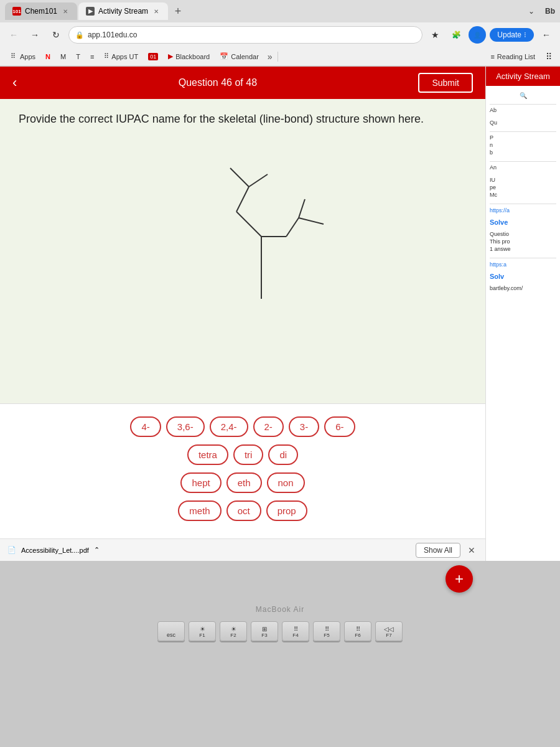 Image resolution: width=560 pixels, height=747 pixels. What do you see at coordinates (244, 483) in the screenshot?
I see `chip-eth: eth` at bounding box center [244, 483].